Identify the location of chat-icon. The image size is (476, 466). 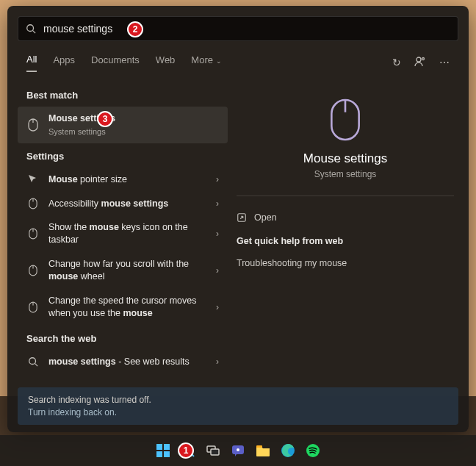
(238, 451).